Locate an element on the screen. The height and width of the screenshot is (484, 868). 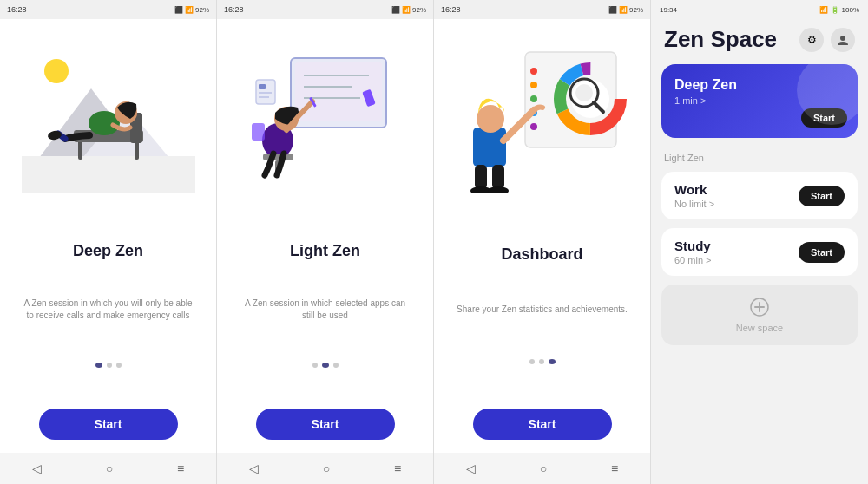
new-space-plus-icon is located at coordinates (760, 309).